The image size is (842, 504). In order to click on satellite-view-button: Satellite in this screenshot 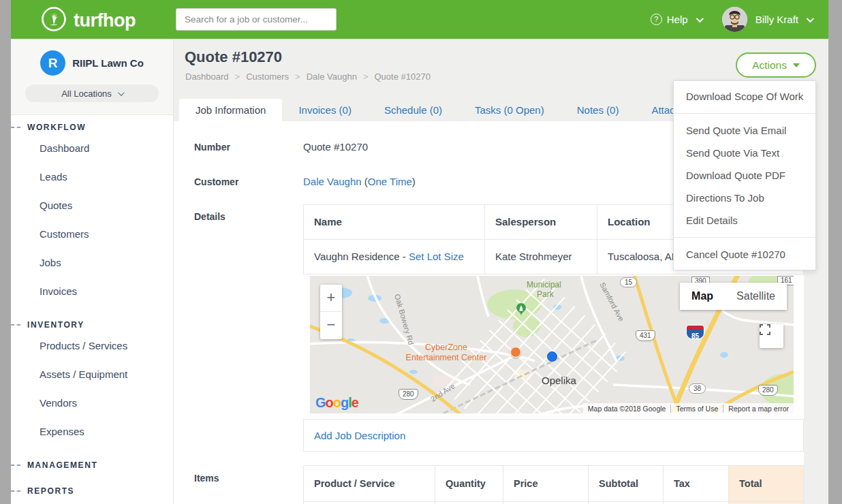, I will do `click(756, 296)`.